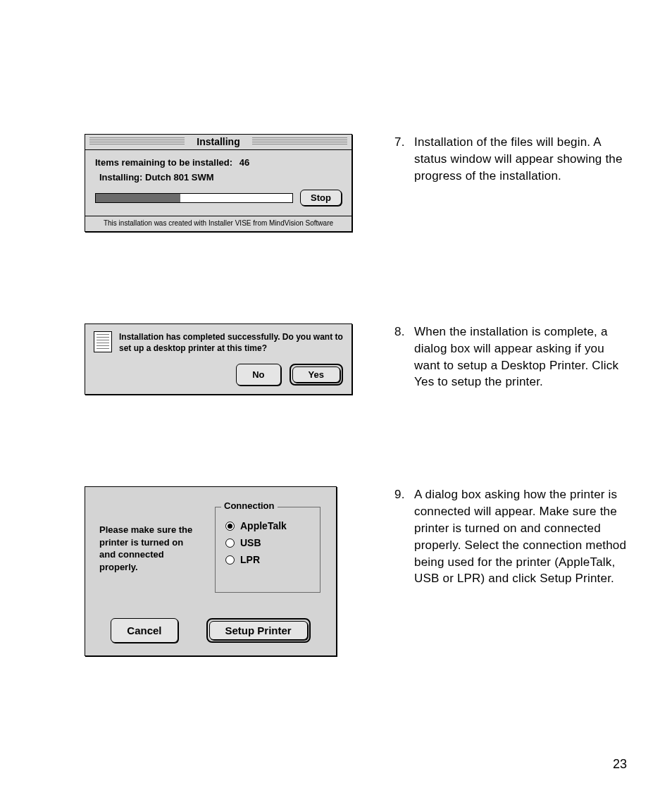 The height and width of the screenshot is (807, 672). What do you see at coordinates (522, 159) in the screenshot?
I see `step-text: Installation of the files will begin. A …` at bounding box center [522, 159].